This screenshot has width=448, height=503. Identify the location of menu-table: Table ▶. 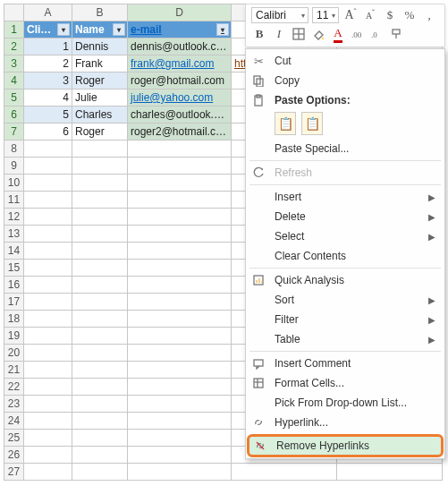
(345, 339).